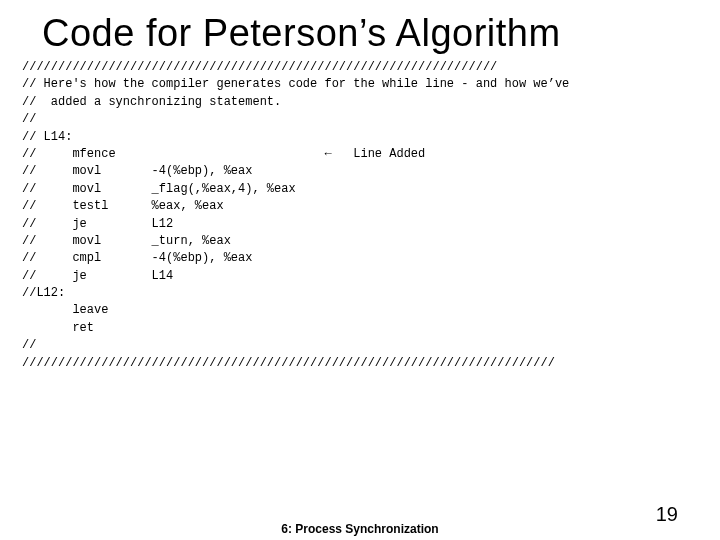 This screenshot has height=540, width=720. I want to click on page-number: 19, so click(667, 514).